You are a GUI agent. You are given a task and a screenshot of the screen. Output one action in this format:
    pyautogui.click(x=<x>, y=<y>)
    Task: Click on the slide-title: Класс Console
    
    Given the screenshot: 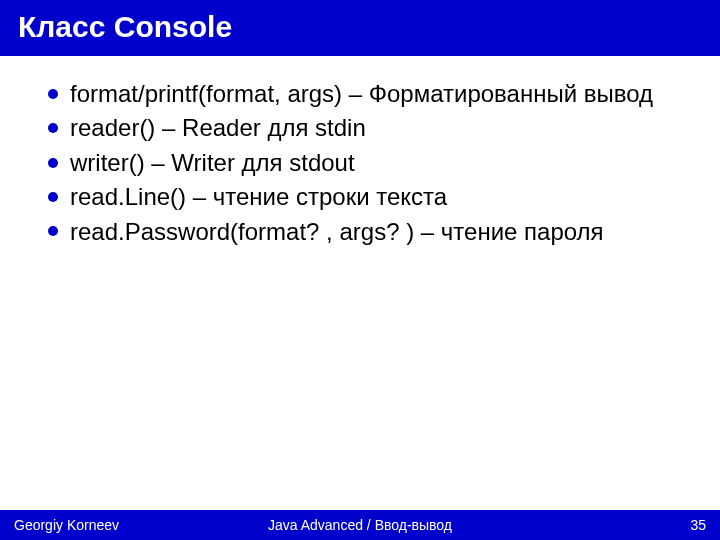 What is the action you would take?
    pyautogui.click(x=360, y=27)
    